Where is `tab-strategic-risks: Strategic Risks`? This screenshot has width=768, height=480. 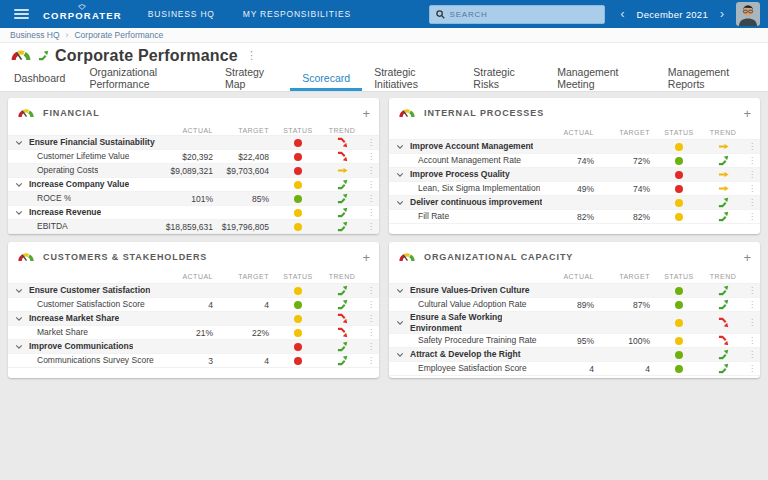
tab-strategic-risks: Strategic Risks is located at coordinates (503, 80).